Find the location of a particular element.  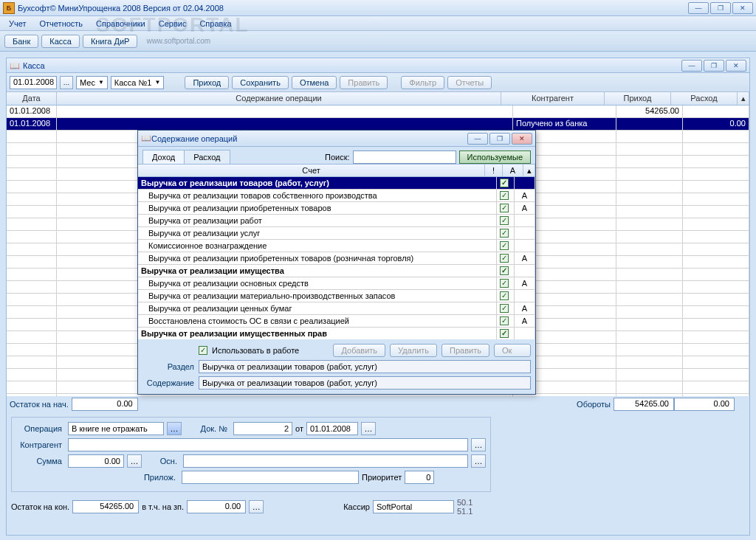

close-button: ✕ is located at coordinates (743, 8).